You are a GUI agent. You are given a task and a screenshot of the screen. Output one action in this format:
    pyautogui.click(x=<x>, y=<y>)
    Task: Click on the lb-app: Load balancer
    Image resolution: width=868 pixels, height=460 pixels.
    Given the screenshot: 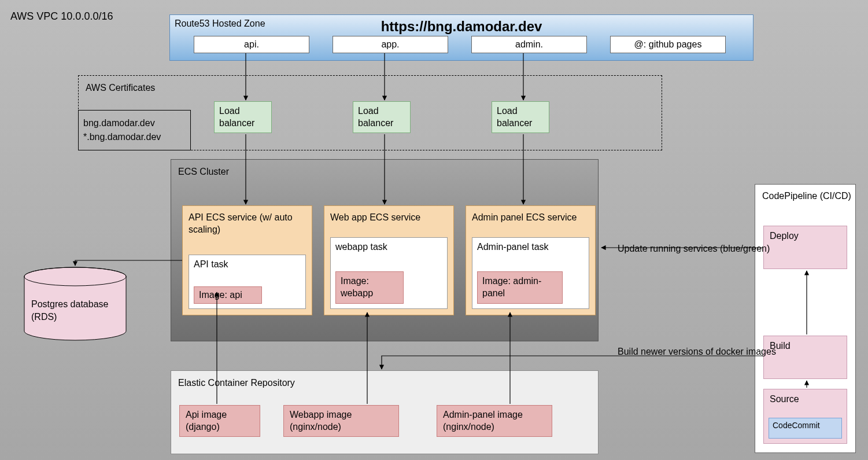 What is the action you would take?
    pyautogui.click(x=382, y=117)
    